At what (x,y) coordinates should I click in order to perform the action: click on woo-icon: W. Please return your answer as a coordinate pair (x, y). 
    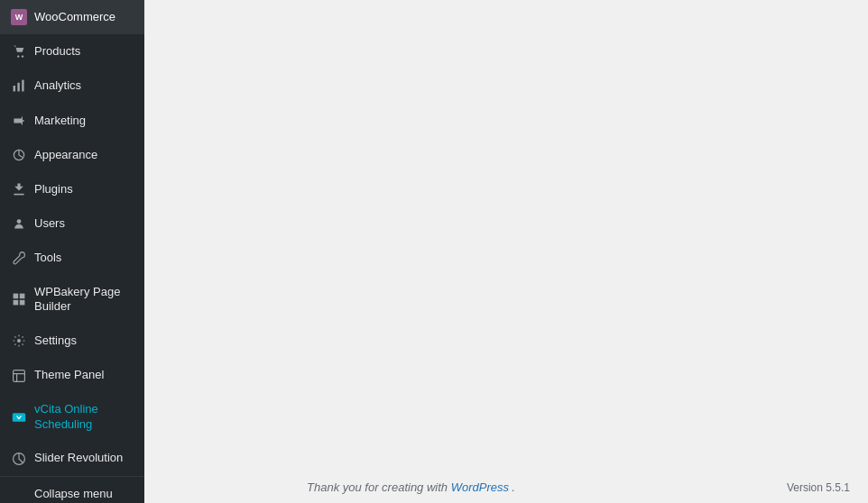
    Looking at the image, I should click on (19, 17).